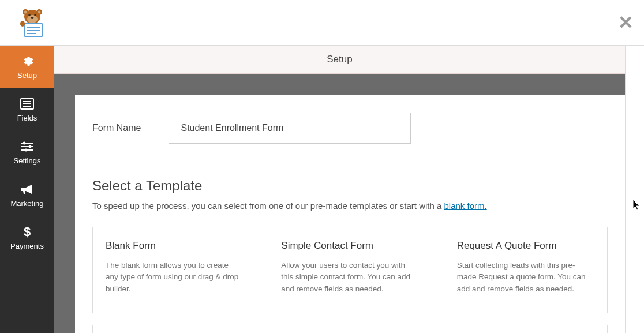 The height and width of the screenshot is (333, 644). Describe the element at coordinates (27, 110) in the screenshot. I see `sidebar-item-fields: Fields` at that location.